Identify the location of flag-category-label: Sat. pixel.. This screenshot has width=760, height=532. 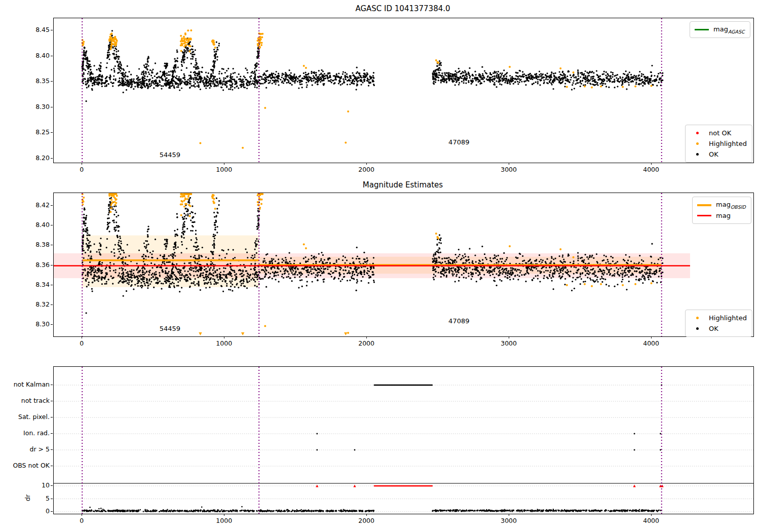
(25, 416).